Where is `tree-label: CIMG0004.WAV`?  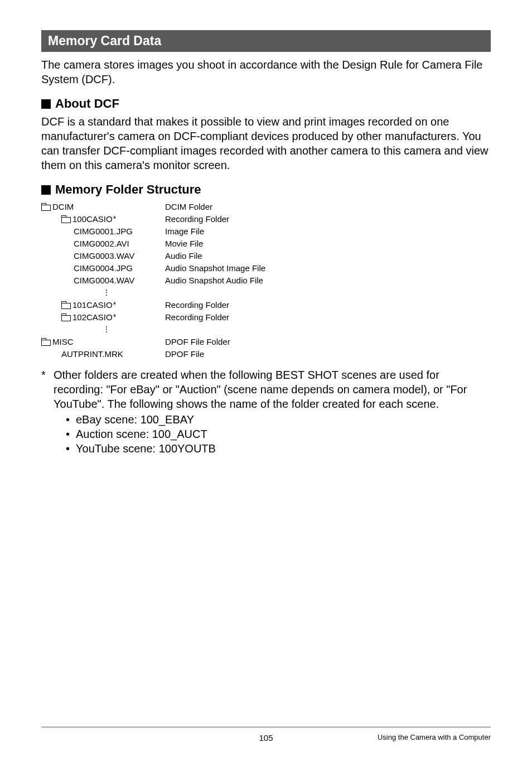 tree-label: CIMG0004.WAV is located at coordinates (104, 280).